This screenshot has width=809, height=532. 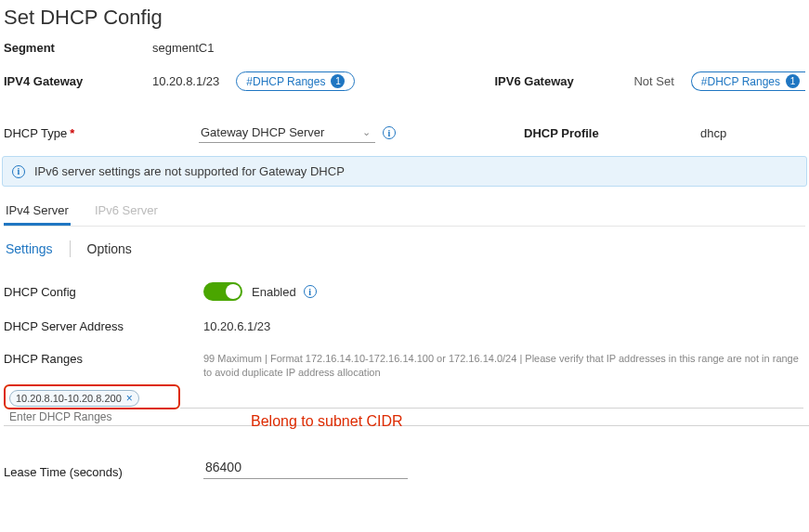 What do you see at coordinates (327, 422) in the screenshot?
I see `annotation-callout: Belong to subnet CIDR` at bounding box center [327, 422].